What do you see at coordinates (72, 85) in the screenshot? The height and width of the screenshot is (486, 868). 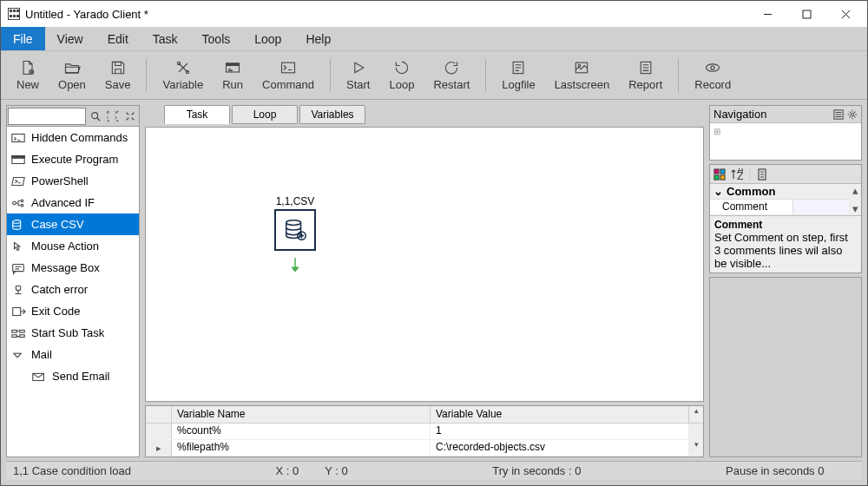 I see `open-label: Open` at bounding box center [72, 85].